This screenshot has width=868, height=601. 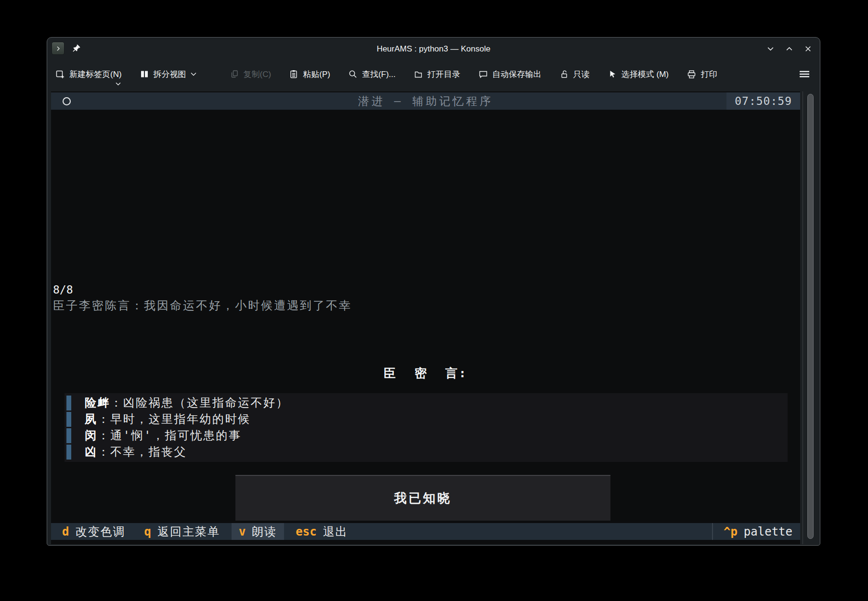 What do you see at coordinates (426, 420) in the screenshot?
I see `annotation-line: 夙：早时，这里指年幼的时候` at bounding box center [426, 420].